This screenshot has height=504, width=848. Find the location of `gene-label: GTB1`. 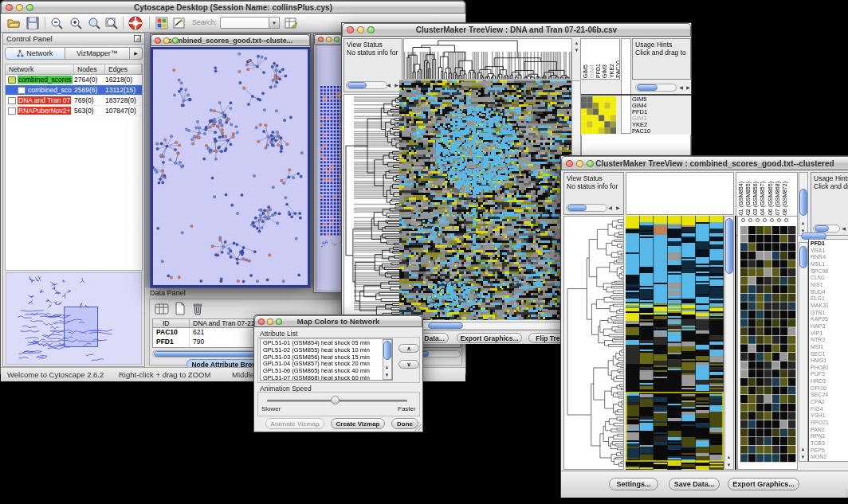

gene-label: GTB1 is located at coordinates (829, 314).